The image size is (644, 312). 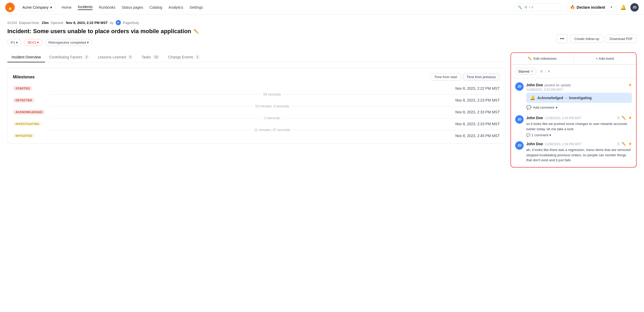 What do you see at coordinates (256, 112) in the screenshot?
I see `milestone-acknowledged: ACKNOWLEDGED Nov 8, 2023, 2:33 PM MST` at bounding box center [256, 112].